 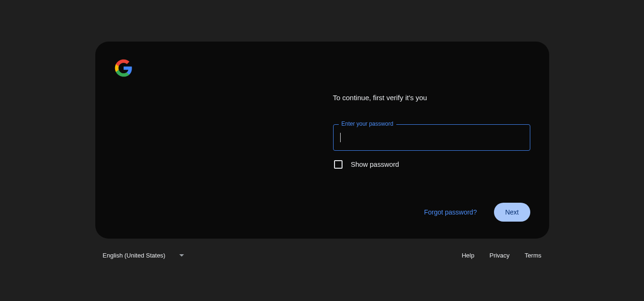 What do you see at coordinates (432, 138) in the screenshot?
I see `password-field` at bounding box center [432, 138].